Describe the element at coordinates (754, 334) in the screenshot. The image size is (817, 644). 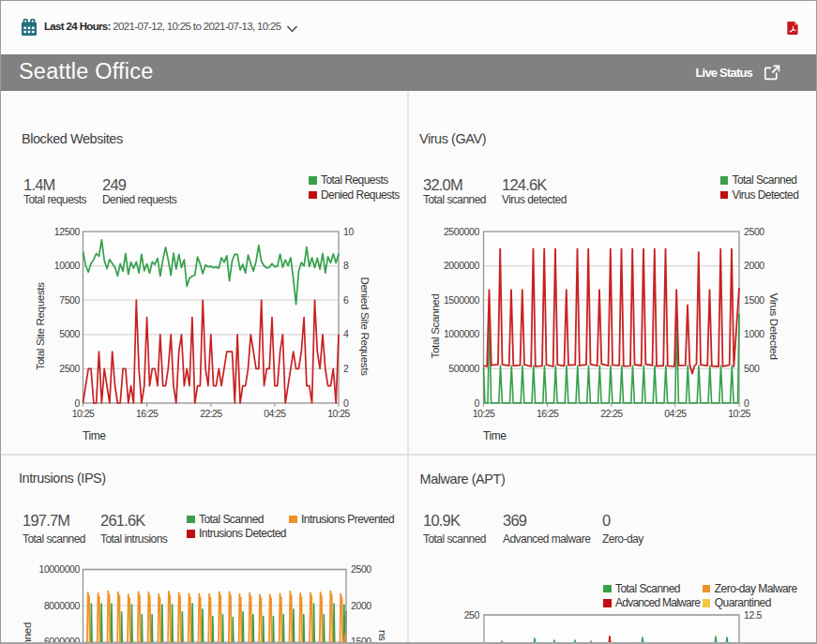
I see `svg-text: 1000` at that location.